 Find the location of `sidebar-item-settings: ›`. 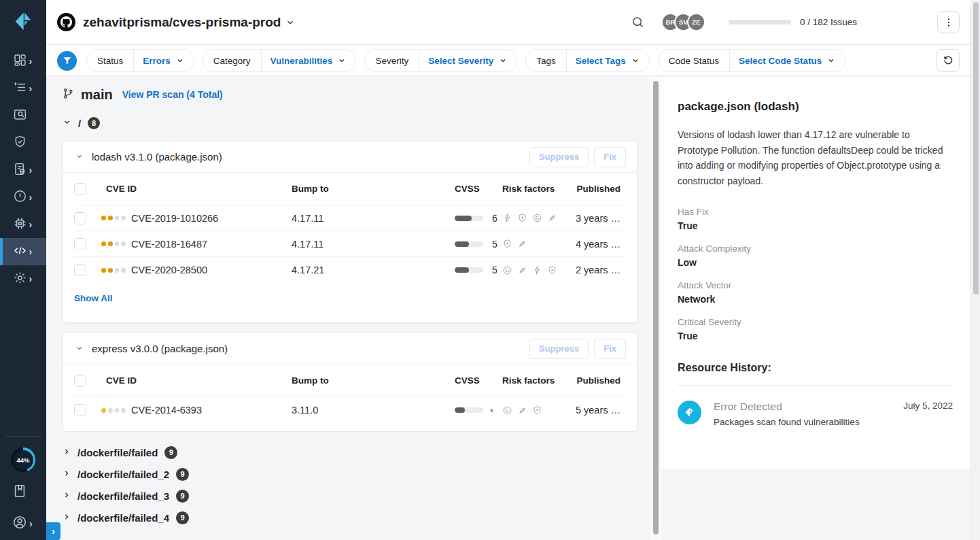

sidebar-item-settings: › is located at coordinates (23, 279).